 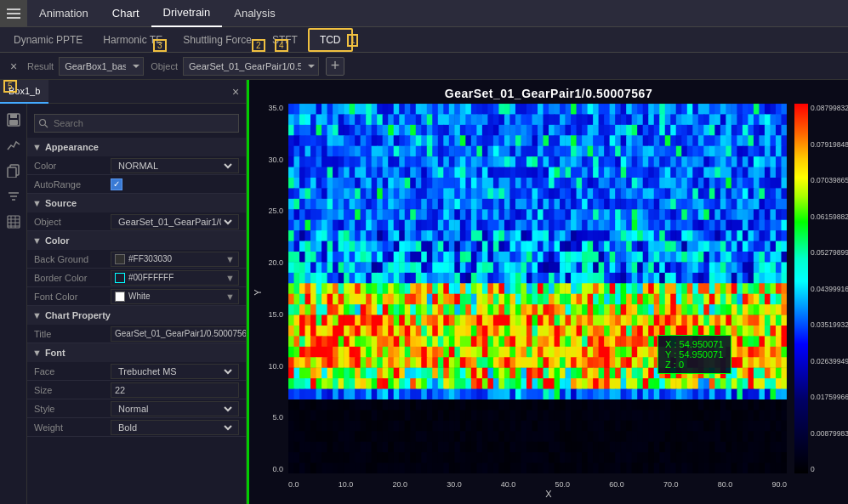 I want to click on left-tab-box1b: Box1_b, so click(x=24, y=92).